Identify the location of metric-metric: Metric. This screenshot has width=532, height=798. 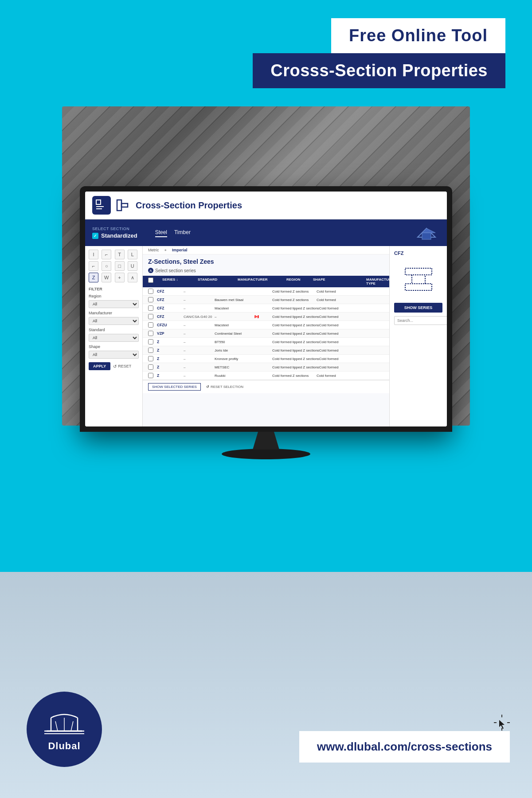
(153, 250).